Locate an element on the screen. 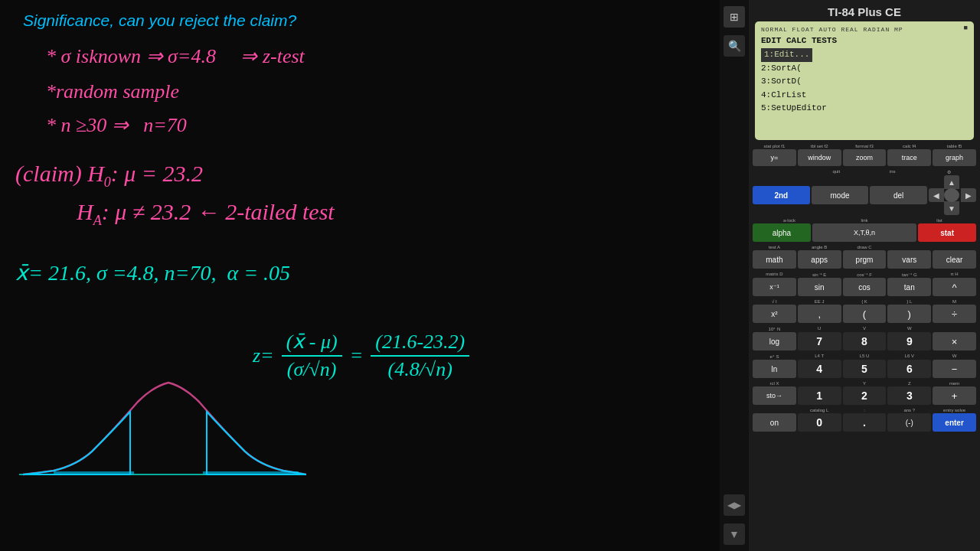 This screenshot has height=551, width=980. label-test: test A is located at coordinates (775, 247).